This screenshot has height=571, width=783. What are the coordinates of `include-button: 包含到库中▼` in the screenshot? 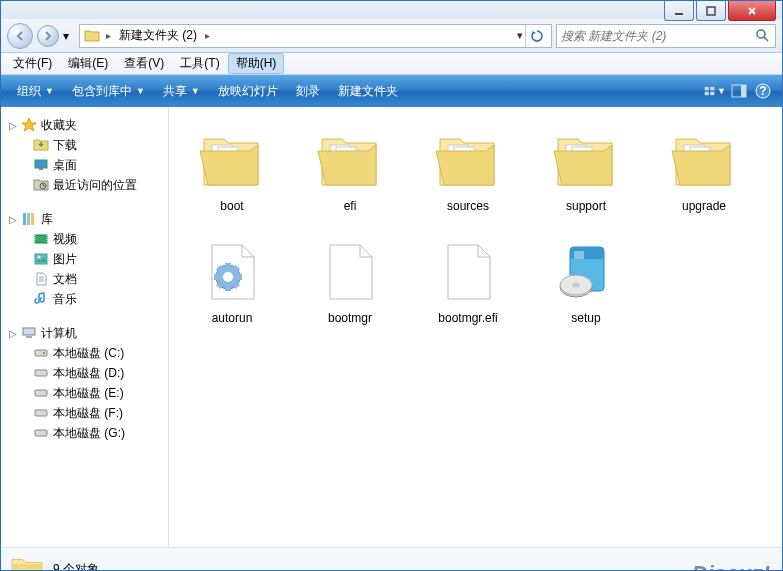 It's located at (108, 92).